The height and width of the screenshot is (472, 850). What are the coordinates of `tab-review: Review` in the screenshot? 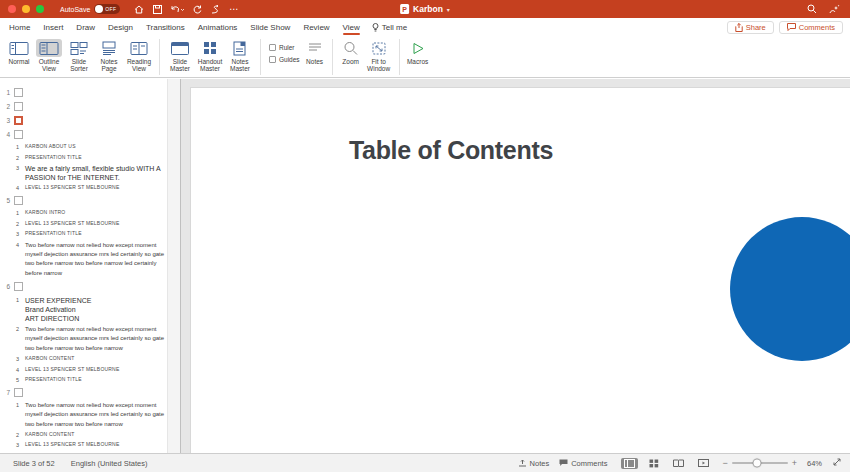 It's located at (316, 27).